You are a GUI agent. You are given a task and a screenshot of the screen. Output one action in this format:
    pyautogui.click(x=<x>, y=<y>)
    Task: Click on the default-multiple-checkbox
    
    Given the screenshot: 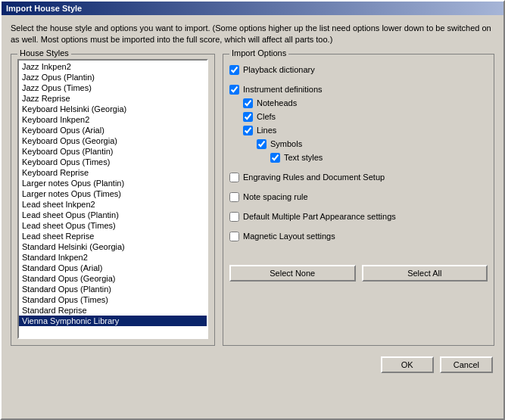 What is the action you would take?
    pyautogui.click(x=235, y=216)
    